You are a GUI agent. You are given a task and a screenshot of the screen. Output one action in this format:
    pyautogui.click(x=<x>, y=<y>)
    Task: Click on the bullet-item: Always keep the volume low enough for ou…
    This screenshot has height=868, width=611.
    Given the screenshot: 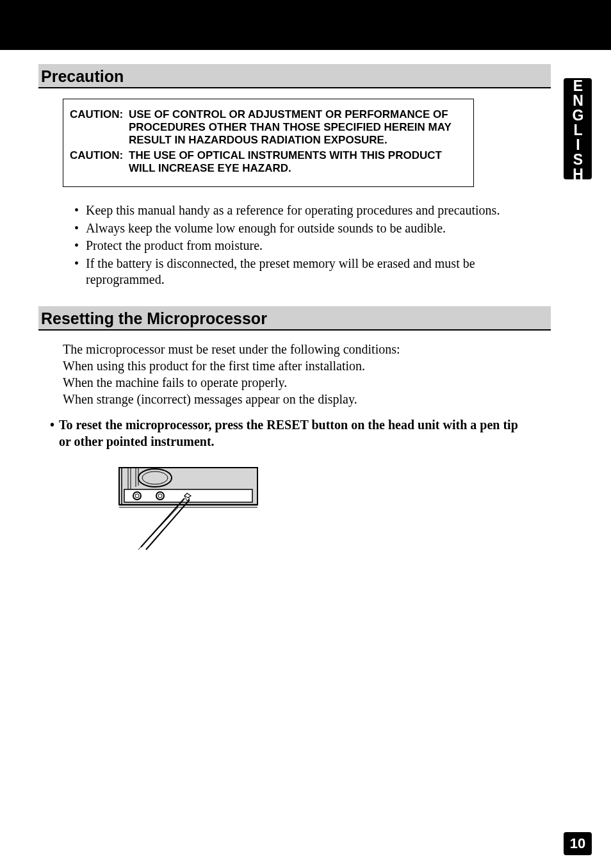 What is the action you would take?
    pyautogui.click(x=306, y=229)
    